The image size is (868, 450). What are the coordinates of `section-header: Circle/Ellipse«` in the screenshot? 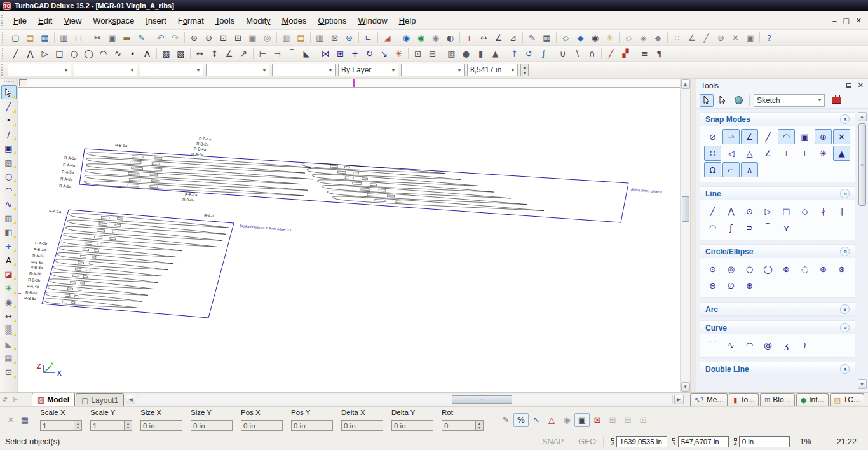 It's located at (778, 252).